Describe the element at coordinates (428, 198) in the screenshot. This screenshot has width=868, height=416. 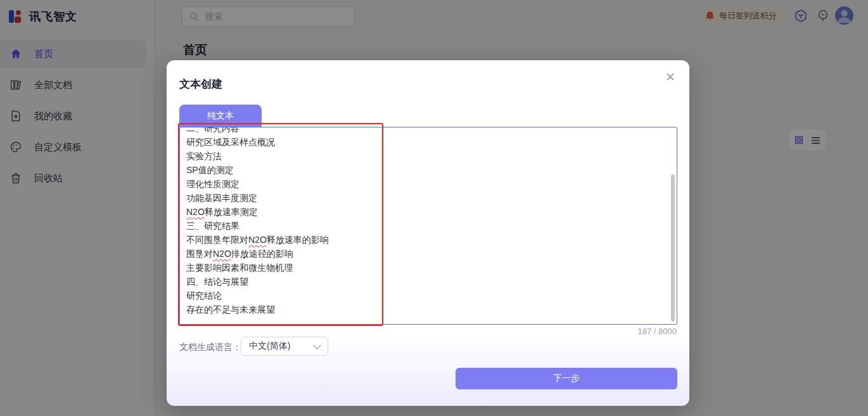
I see `outline-line: 功能基因丰度测定` at that location.